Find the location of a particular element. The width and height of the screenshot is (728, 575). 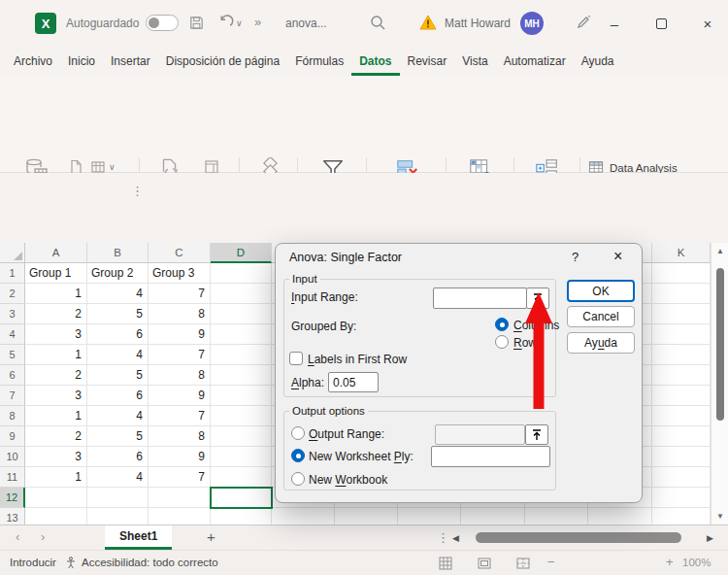

selected-cell-outline is located at coordinates (241, 497).